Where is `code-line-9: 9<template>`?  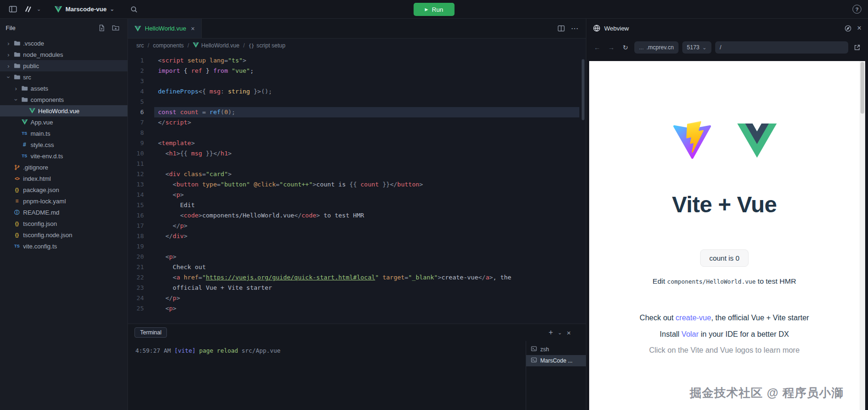
code-line-9: 9<template> is located at coordinates (357, 143).